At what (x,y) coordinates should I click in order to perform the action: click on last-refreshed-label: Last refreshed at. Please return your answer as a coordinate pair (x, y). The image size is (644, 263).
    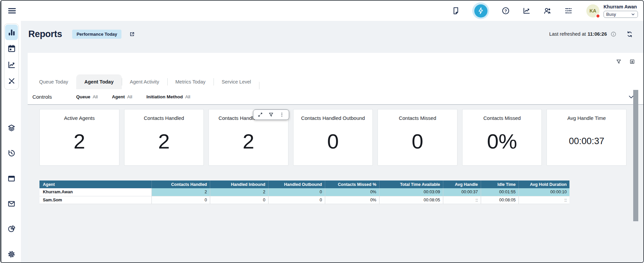
    Looking at the image, I should click on (567, 34).